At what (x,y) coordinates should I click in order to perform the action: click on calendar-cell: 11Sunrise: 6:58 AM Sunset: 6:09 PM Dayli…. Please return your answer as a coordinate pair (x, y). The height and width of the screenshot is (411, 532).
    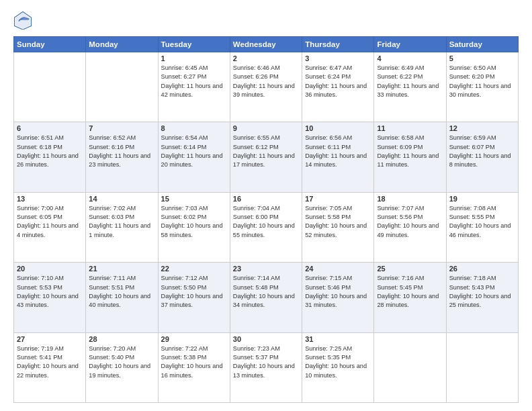
    Looking at the image, I should click on (410, 157).